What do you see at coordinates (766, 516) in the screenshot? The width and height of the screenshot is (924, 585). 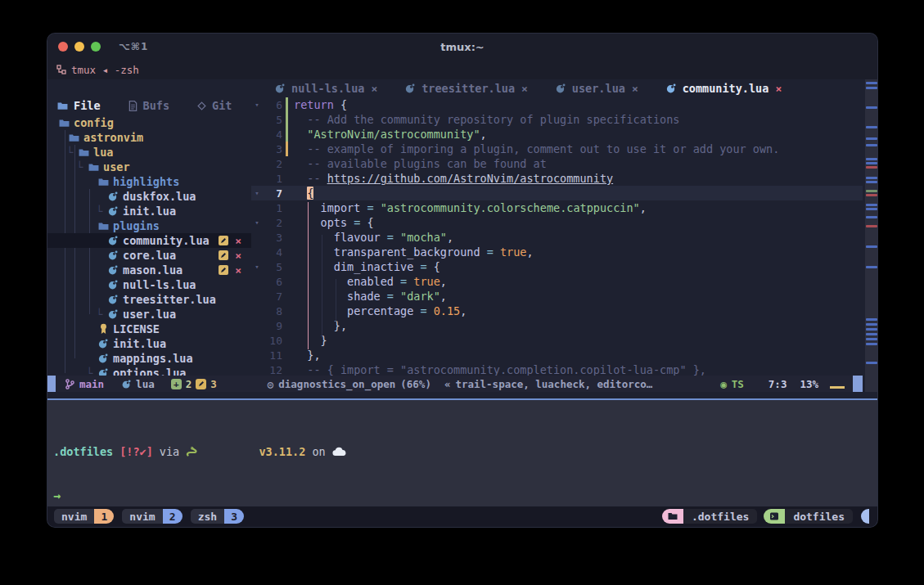 I see `tmux-right-status: .dotfilesdotfiles` at bounding box center [766, 516].